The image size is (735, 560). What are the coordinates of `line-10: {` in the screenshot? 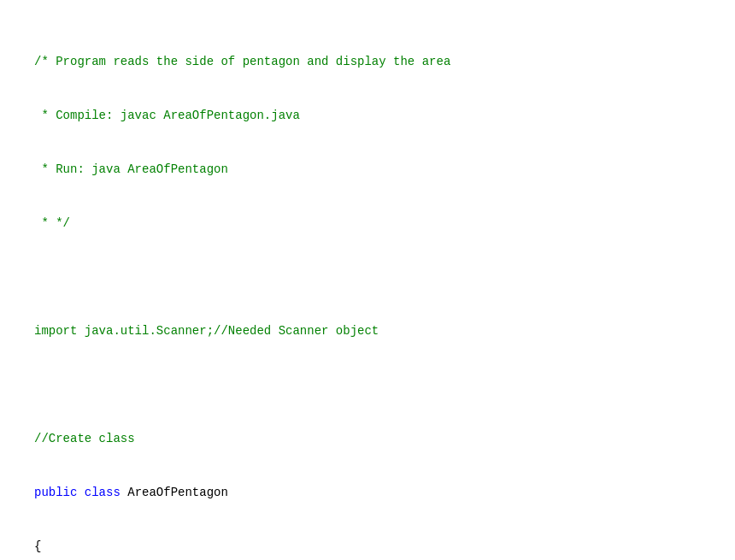 It's located at (368, 547).